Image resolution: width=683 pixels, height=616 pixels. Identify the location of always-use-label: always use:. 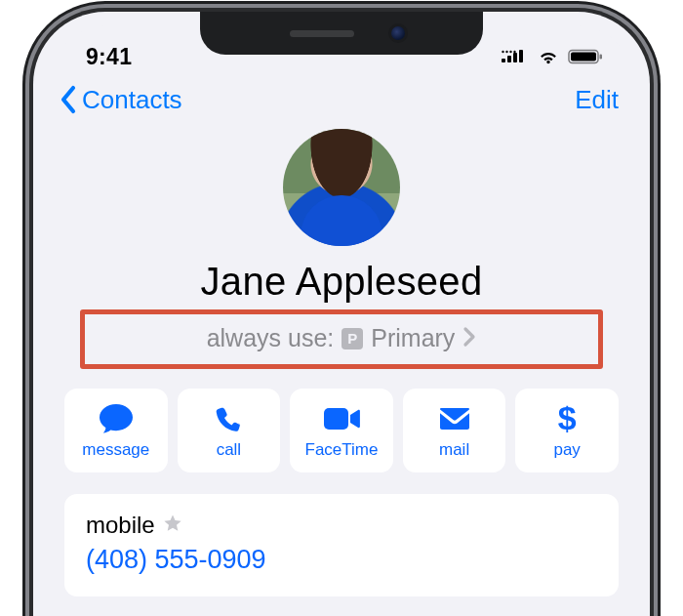
(271, 338).